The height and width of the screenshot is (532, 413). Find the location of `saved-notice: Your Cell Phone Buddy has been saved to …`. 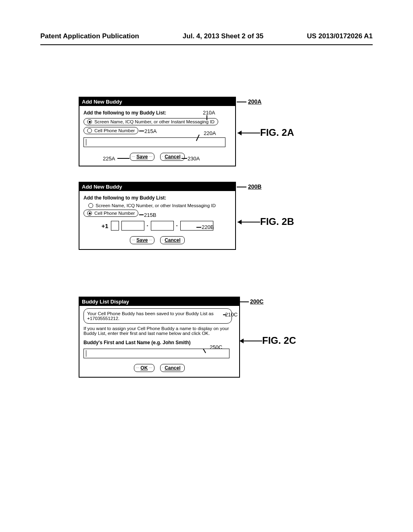

saved-notice: Your Cell Phone Buddy has been saved to … is located at coordinates (158, 316).